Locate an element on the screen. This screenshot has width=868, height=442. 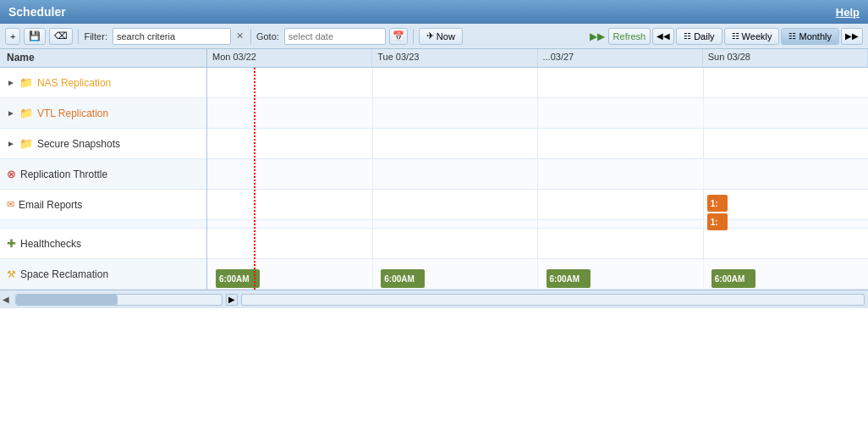
row-name-email: ✉ Email Reports is located at coordinates (103, 205).